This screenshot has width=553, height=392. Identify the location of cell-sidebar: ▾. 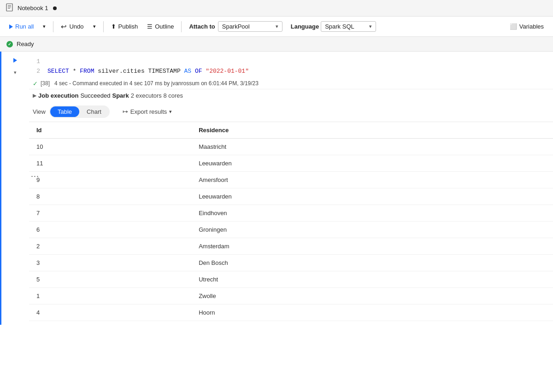
(15, 188).